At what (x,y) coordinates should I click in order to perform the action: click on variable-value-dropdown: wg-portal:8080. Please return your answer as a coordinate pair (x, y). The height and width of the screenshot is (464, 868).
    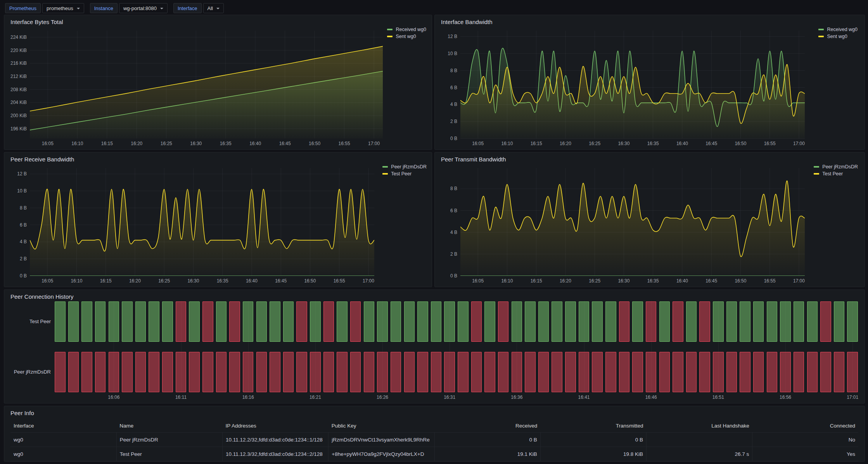
    Looking at the image, I should click on (144, 8).